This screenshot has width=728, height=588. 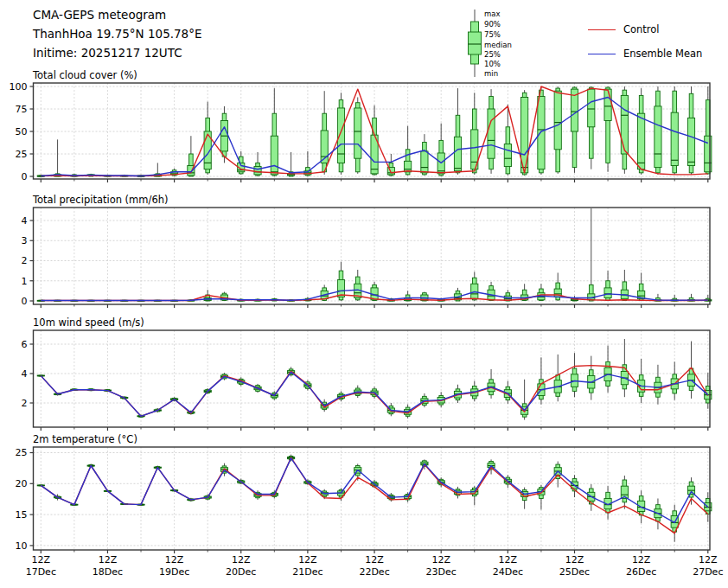 What do you see at coordinates (100, 200) in the screenshot?
I see `panel-title-precipitation: Total precipitation (mm/6h)` at bounding box center [100, 200].